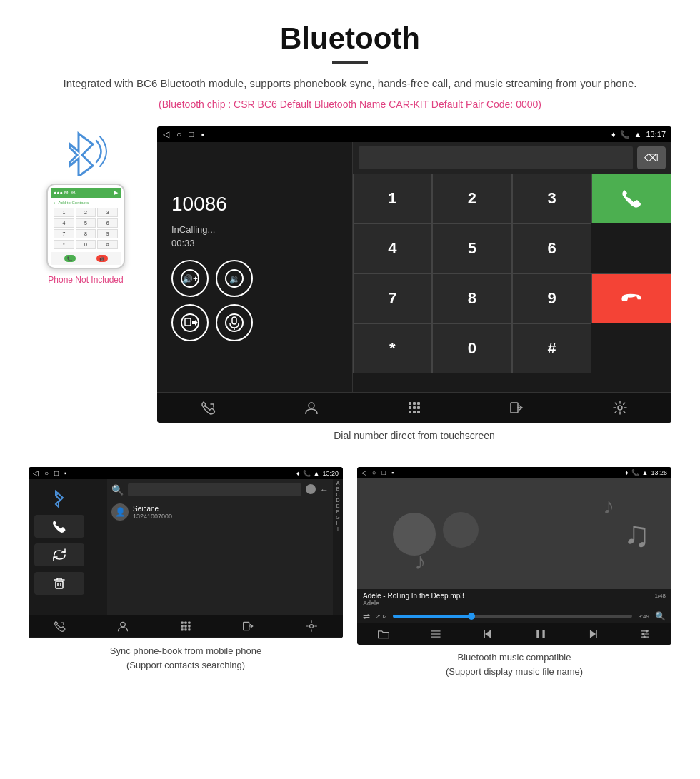 Image resolution: width=700 pixels, height=779 pixels. Describe the element at coordinates (512, 267) in the screenshot. I see `car-dialpad-panel: ⌫ 1 2 3` at that location.